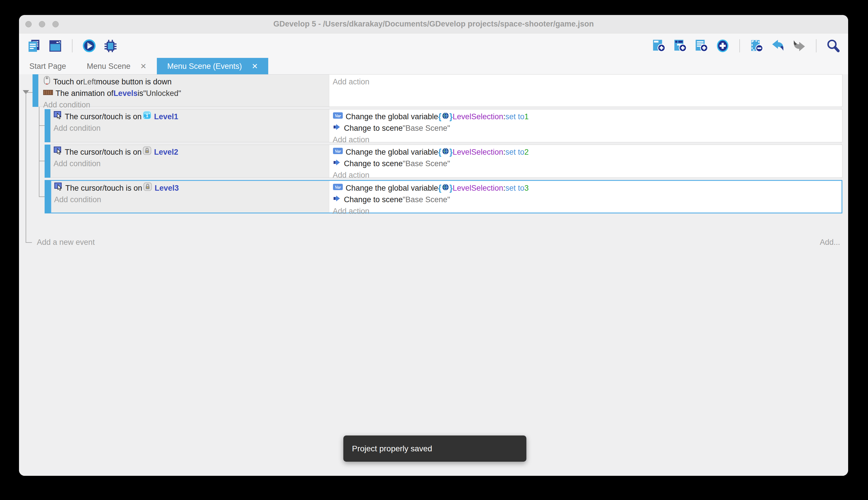 The height and width of the screenshot is (500, 868). What do you see at coordinates (435, 448) in the screenshot?
I see `save-toast: Project properly saved` at bounding box center [435, 448].